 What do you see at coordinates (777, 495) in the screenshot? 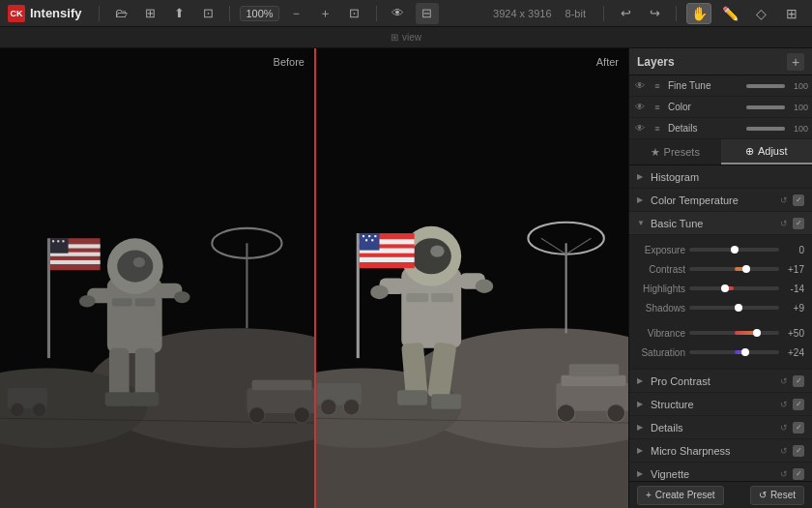
I see `reset-button: ↺ Reset` at bounding box center [777, 495].